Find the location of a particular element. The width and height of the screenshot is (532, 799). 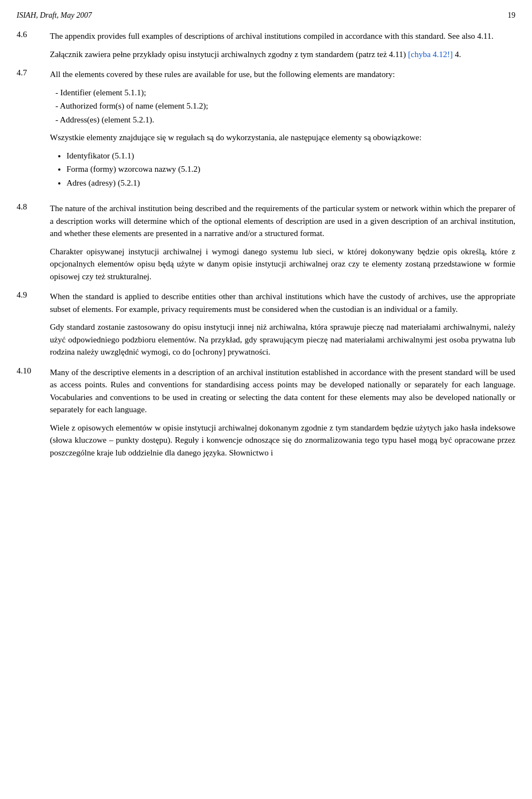

section-num-4-7: 4.7 is located at coordinates (33, 131).